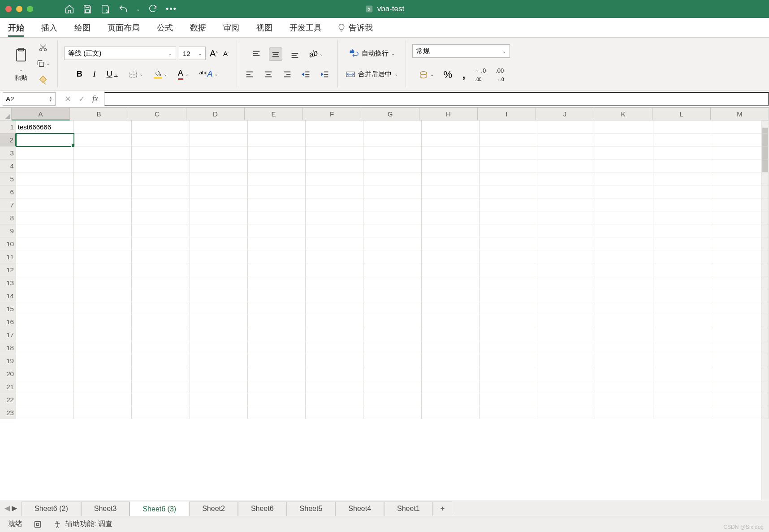  What do you see at coordinates (740, 361) in the screenshot?
I see `cell-M19` at bounding box center [740, 361].